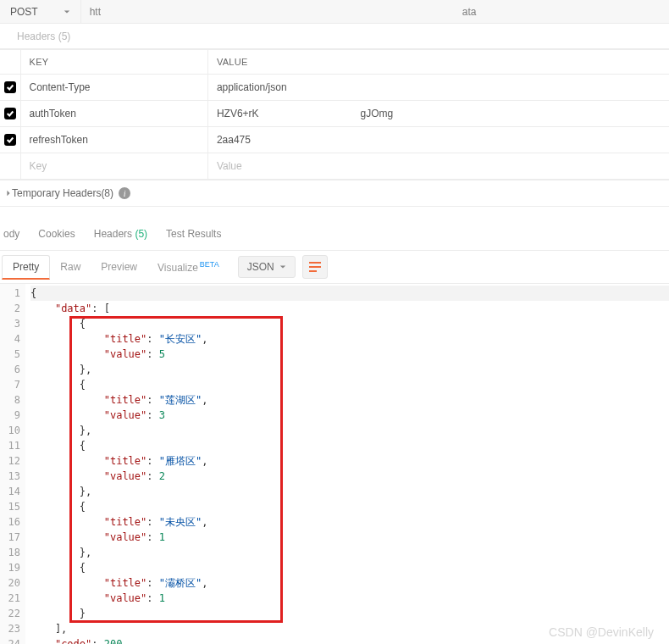  I want to click on header-value: 2aa475, so click(439, 141).